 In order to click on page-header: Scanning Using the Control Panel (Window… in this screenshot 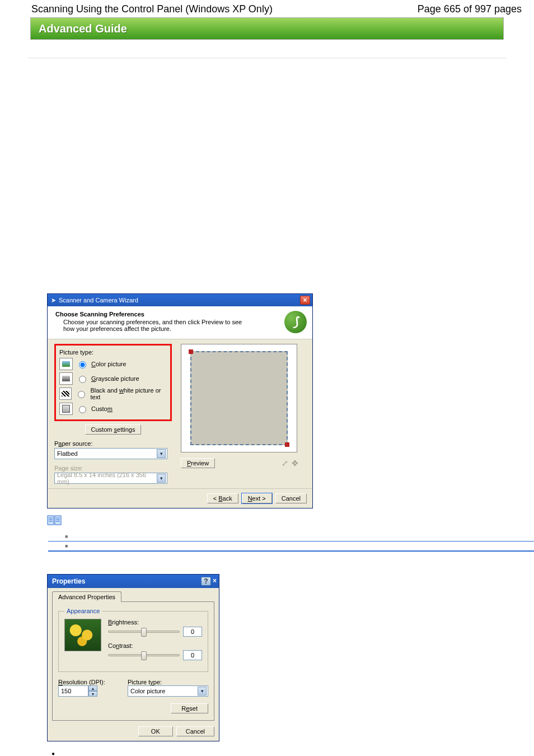, I will do `click(267, 9)`.